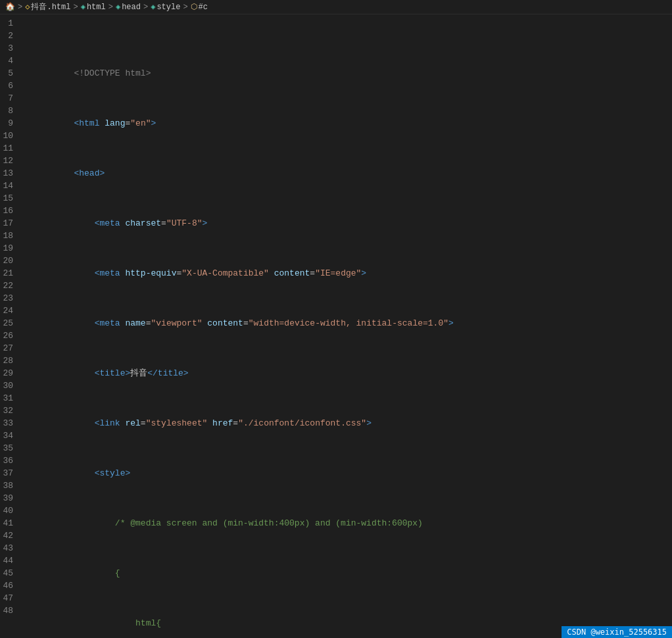 The width and height of the screenshot is (672, 638). What do you see at coordinates (352, 510) in the screenshot?
I see `code-line-10: /* @media screen and (min-width:400px) a…` at bounding box center [352, 510].